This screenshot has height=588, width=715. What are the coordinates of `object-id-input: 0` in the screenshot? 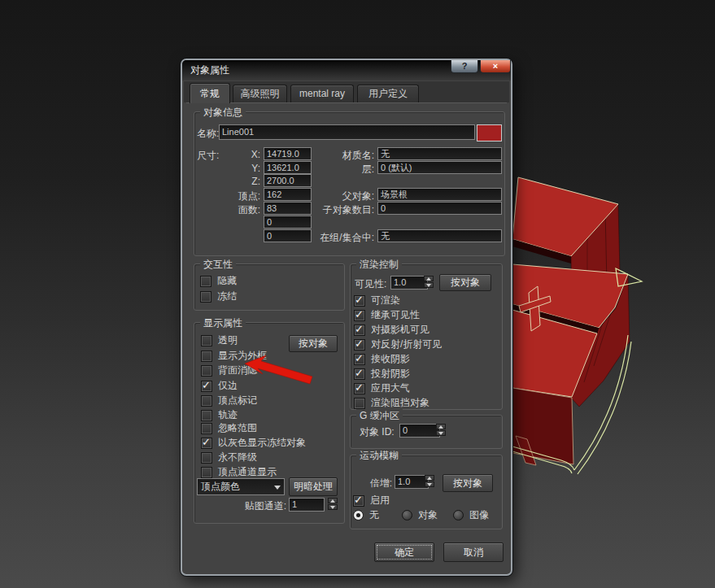 It's located at (420, 431).